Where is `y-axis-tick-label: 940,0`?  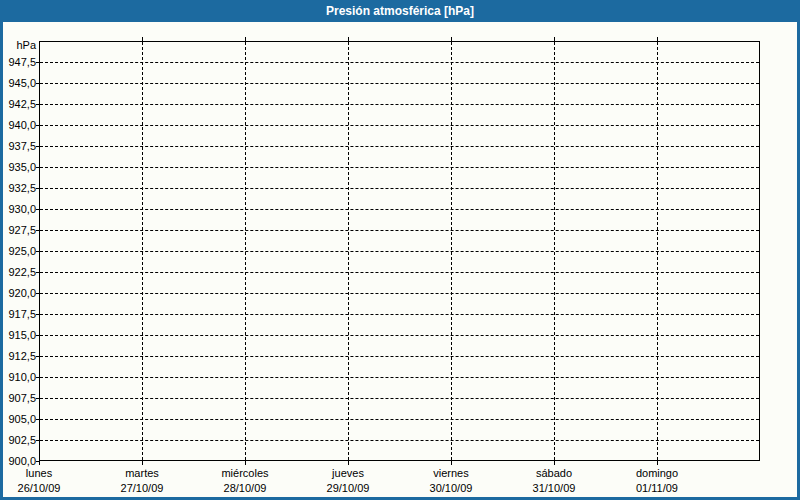 y-axis-tick-label: 940,0 is located at coordinates (18, 125).